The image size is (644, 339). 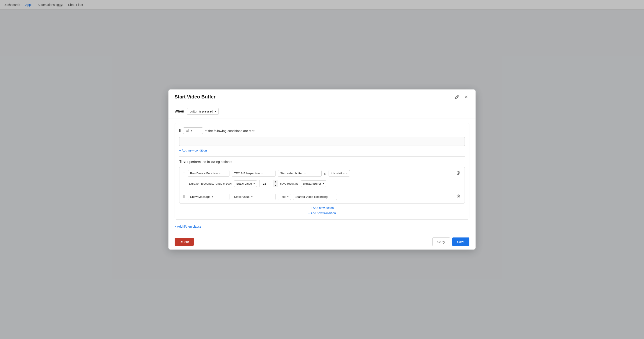 What do you see at coordinates (322, 185) in the screenshot?
I see `actions-container: ⠿ Run Device Function ▾ TEC 1-B Inspecti…` at bounding box center [322, 185].